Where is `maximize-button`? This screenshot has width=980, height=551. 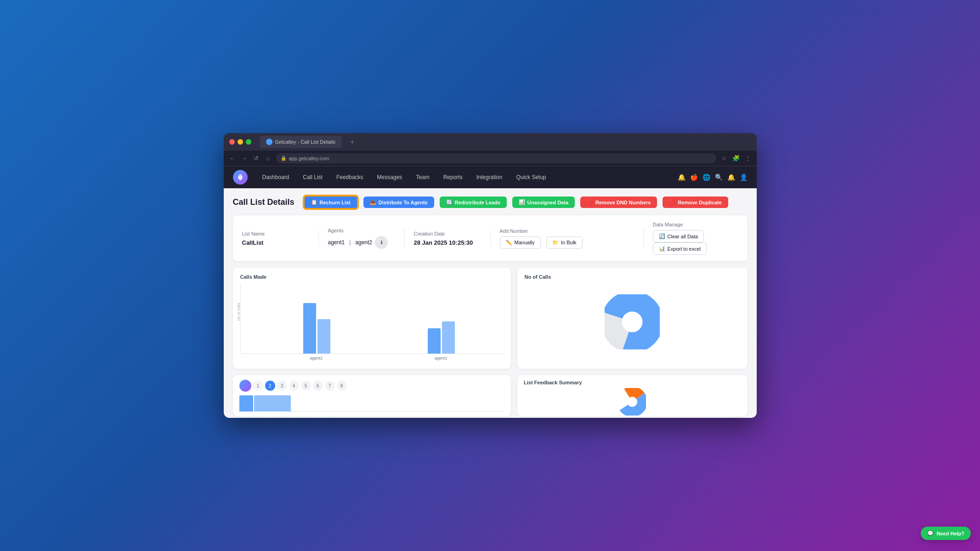
maximize-button is located at coordinates (249, 142).